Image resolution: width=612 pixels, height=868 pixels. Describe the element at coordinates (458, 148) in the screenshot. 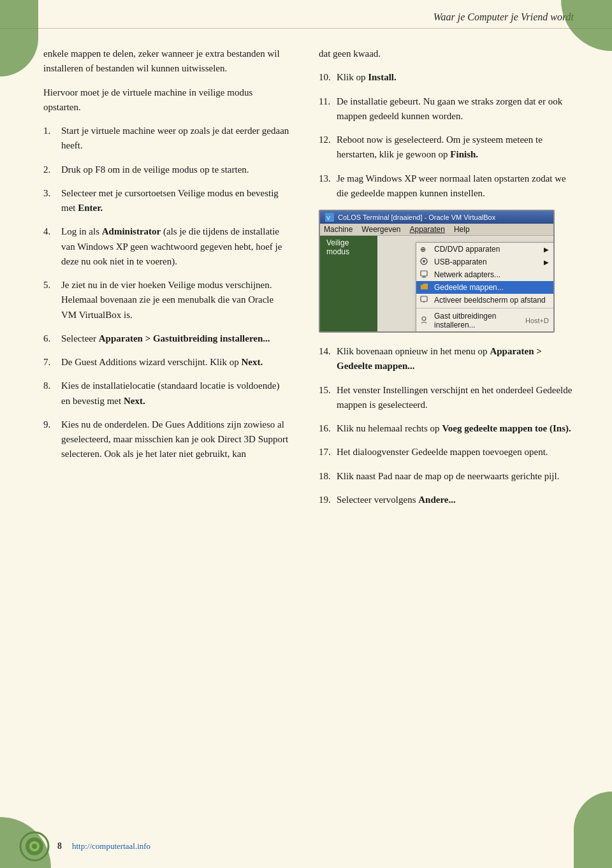

I see `step-12-text: Reboot now is geselecteerd. Om je systee…` at that location.